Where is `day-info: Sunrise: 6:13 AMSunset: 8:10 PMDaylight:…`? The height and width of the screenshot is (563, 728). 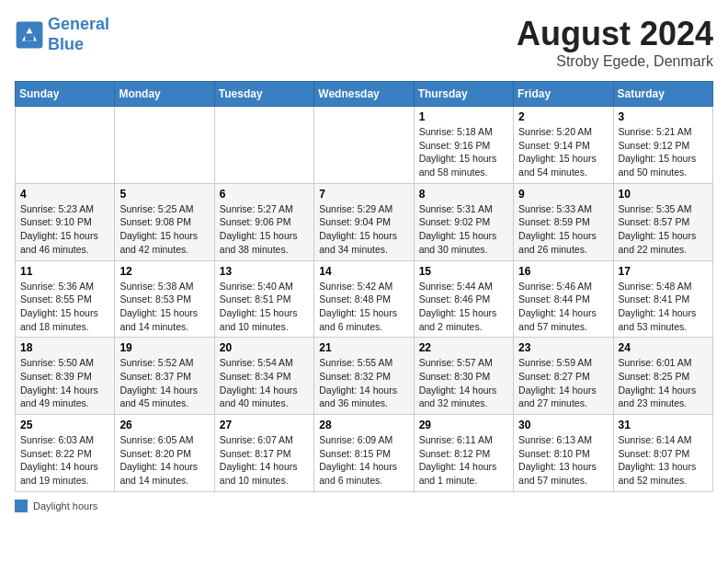 day-info: Sunrise: 6:13 AMSunset: 8:10 PMDaylight:… is located at coordinates (563, 460).